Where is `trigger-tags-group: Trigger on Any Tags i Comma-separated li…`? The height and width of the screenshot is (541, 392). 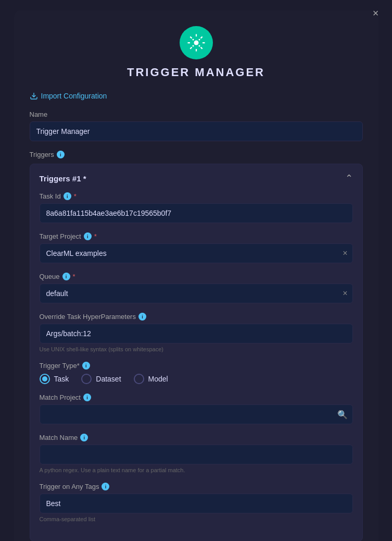
trigger-tags-group: Trigger on Any Tags i Comma-separated li… is located at coordinates (196, 502).